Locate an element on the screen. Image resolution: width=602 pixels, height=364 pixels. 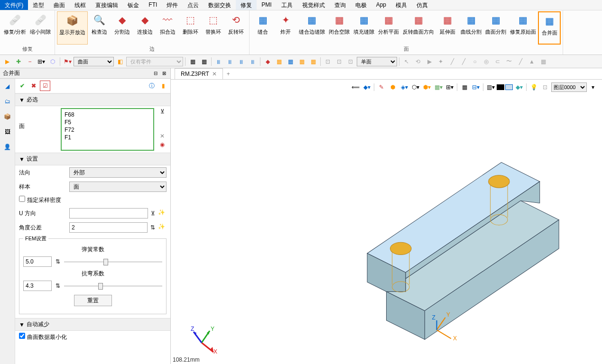
list-item: F1 is located at coordinates (107, 137).